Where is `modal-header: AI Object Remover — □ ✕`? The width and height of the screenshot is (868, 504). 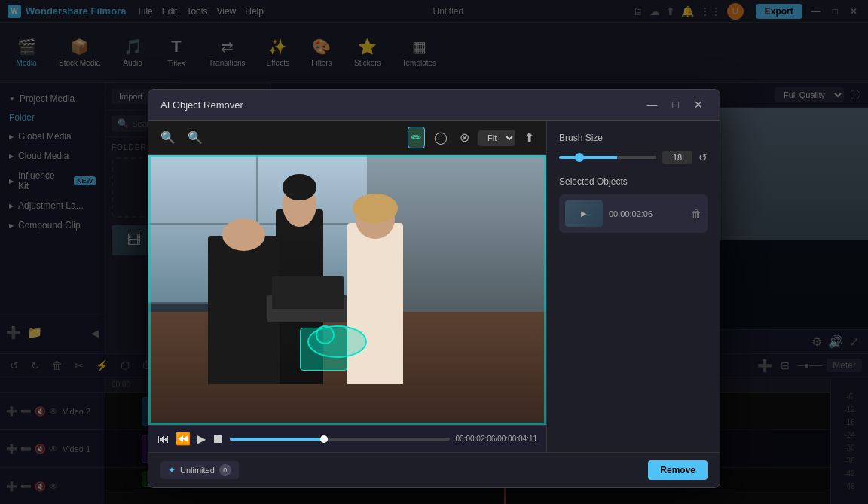
modal-header: AI Object Remover — □ ✕ is located at coordinates (434, 105).